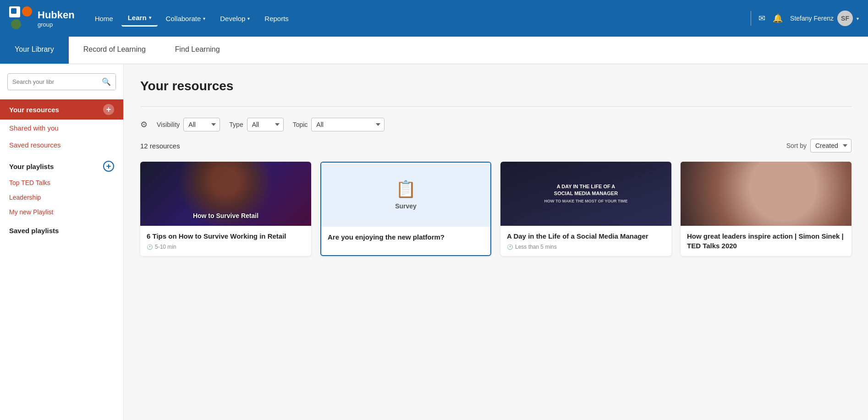 The height and width of the screenshot is (420, 868). Describe the element at coordinates (778, 18) in the screenshot. I see `notifications-icon: 🔔` at that location.